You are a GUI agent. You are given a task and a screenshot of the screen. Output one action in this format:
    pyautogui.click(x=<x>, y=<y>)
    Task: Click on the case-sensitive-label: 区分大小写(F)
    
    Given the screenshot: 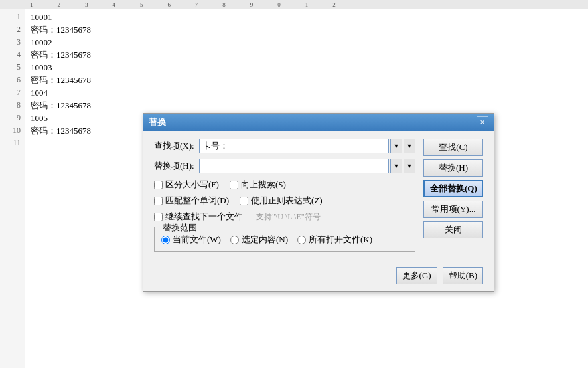 What is the action you would take?
    pyautogui.click(x=192, y=185)
    